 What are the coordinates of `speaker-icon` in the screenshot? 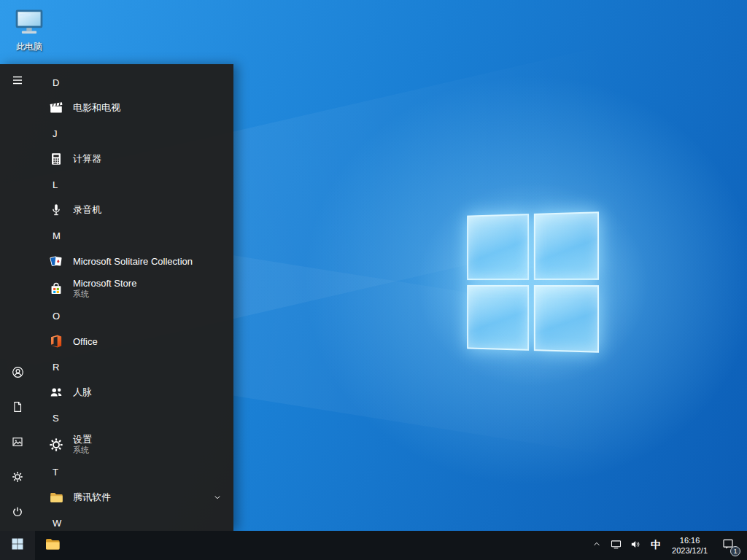 It's located at (636, 545).